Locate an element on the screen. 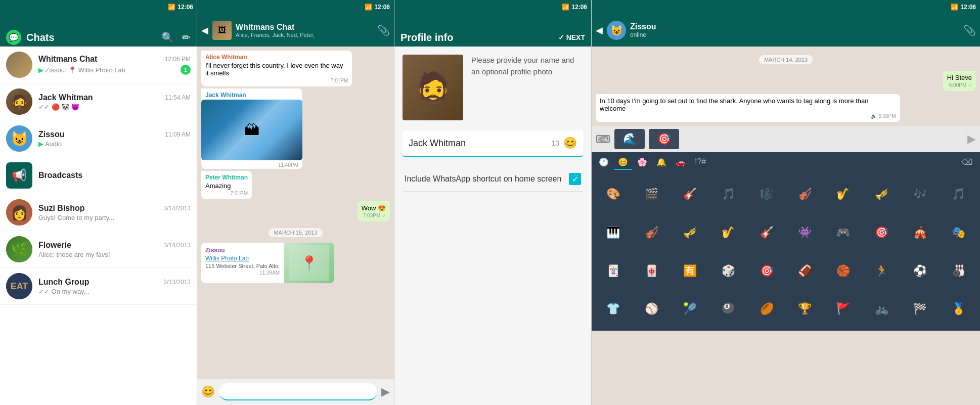  emoji-mahjong: 🀄 is located at coordinates (652, 271).